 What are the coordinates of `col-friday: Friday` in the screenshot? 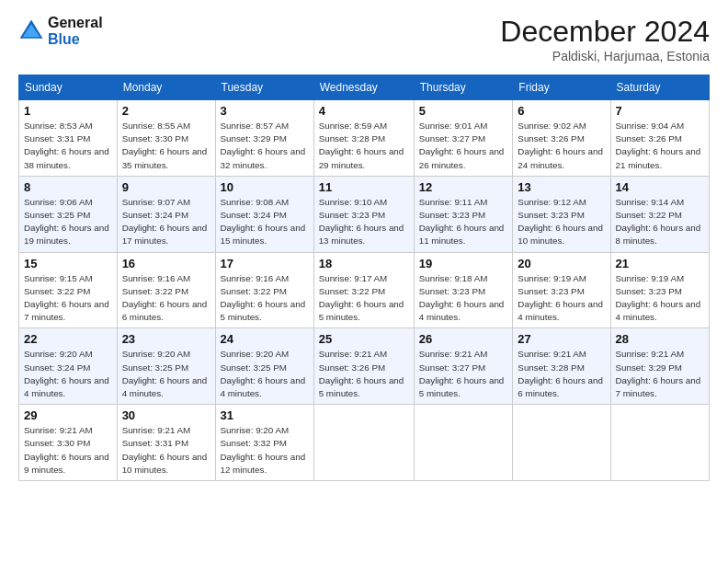 It's located at (562, 88).